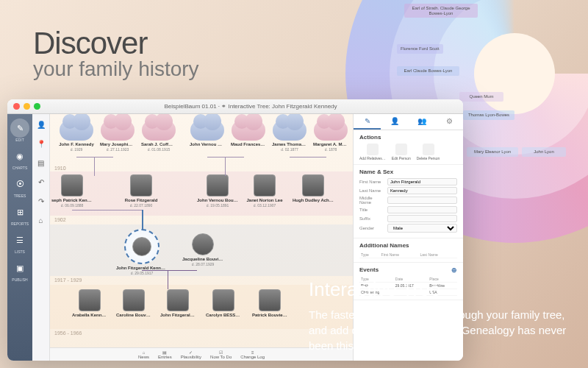  Describe the element at coordinates (19, 140) in the screenshot. I see `sidebar-label: EDIT` at that location.